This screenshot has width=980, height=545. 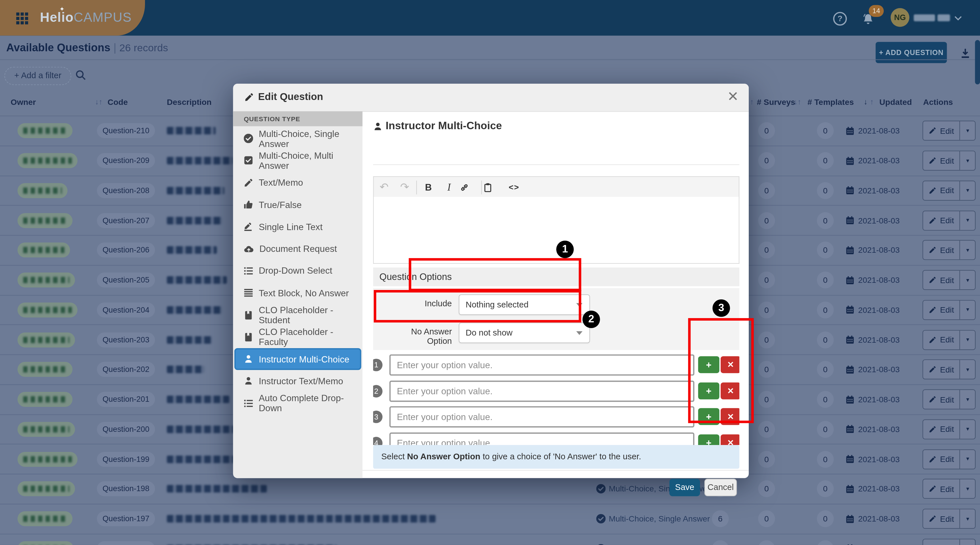 I want to click on italic-button: I, so click(x=449, y=187).